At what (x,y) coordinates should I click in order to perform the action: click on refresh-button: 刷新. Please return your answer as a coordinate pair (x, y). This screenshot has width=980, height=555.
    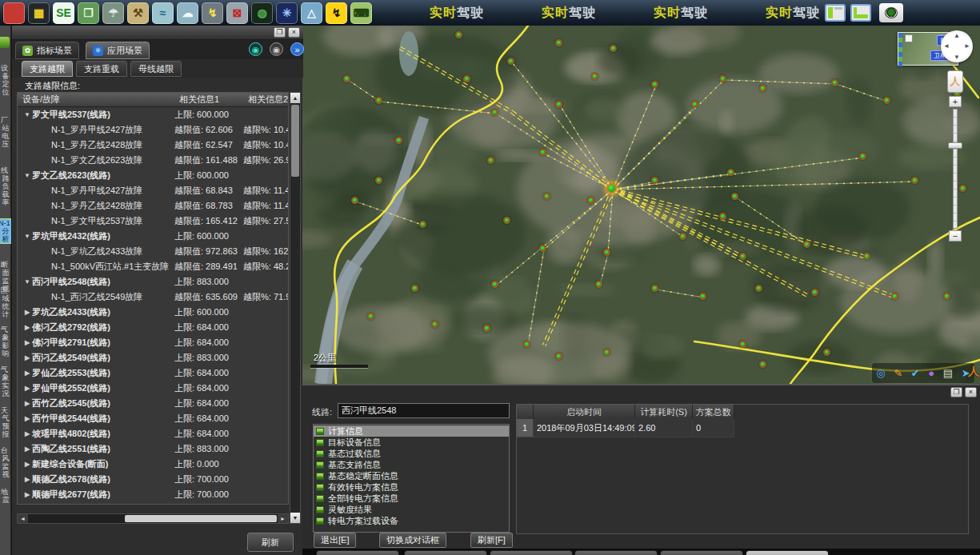
    Looking at the image, I should click on (270, 542).